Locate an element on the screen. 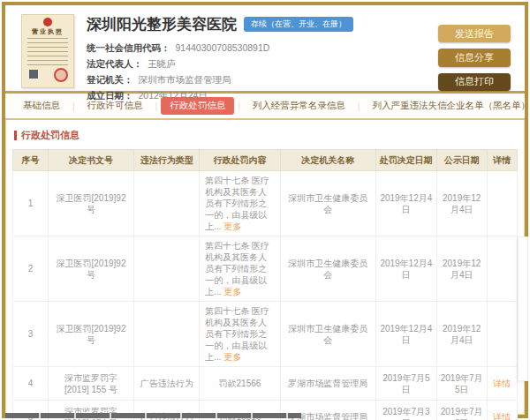  floating-side-panel is located at coordinates (523, 309).